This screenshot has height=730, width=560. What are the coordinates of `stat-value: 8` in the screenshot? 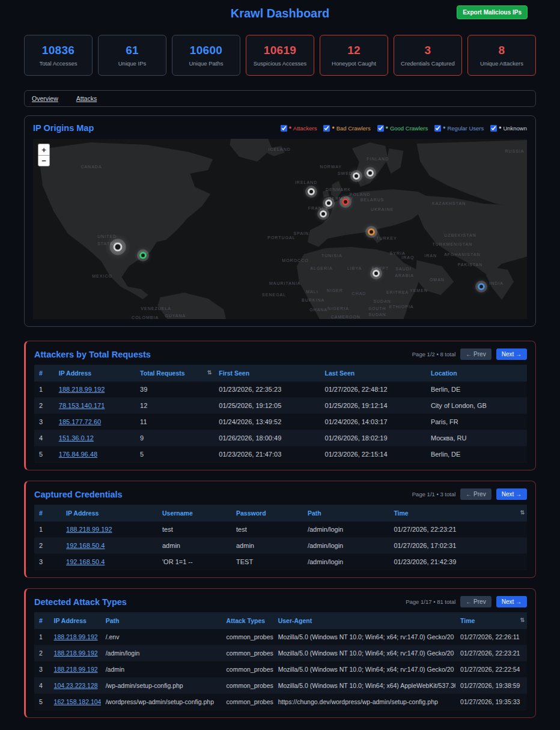 It's located at (502, 50).